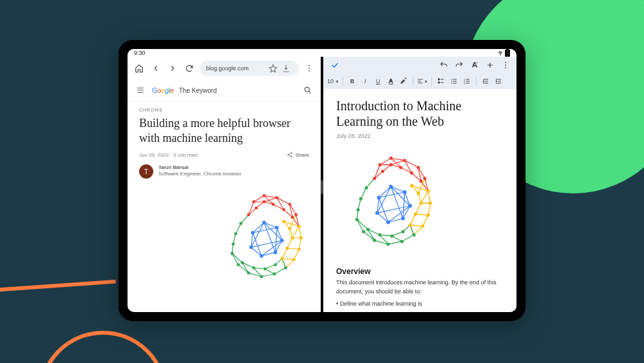  Describe the element at coordinates (365, 81) in the screenshot. I see `italic-icon: I` at that location.